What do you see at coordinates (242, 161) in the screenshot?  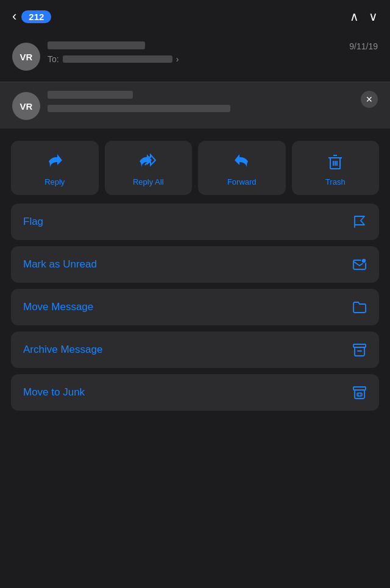 I see `forward-icon` at bounding box center [242, 161].